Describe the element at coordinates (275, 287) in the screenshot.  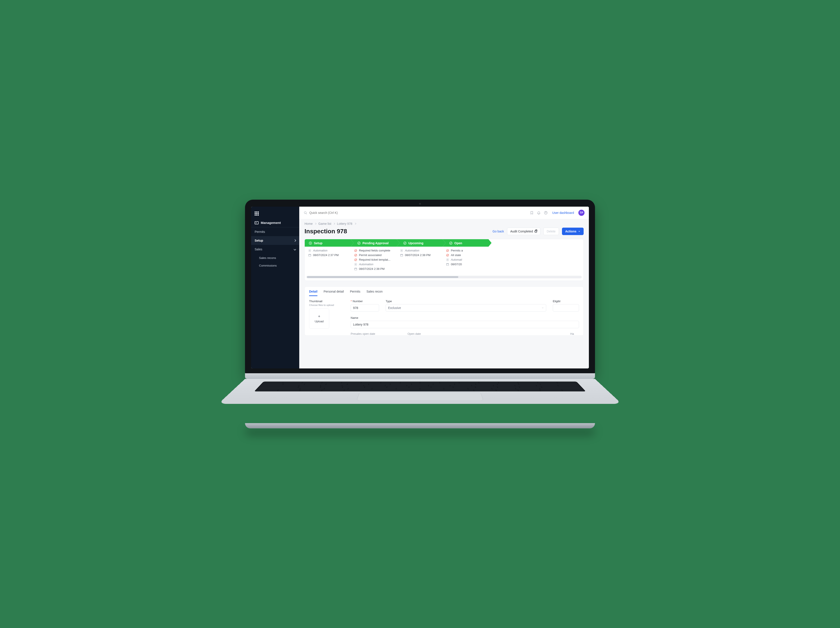
I see `sidebar: Management Permits Setup Sales` at that location.